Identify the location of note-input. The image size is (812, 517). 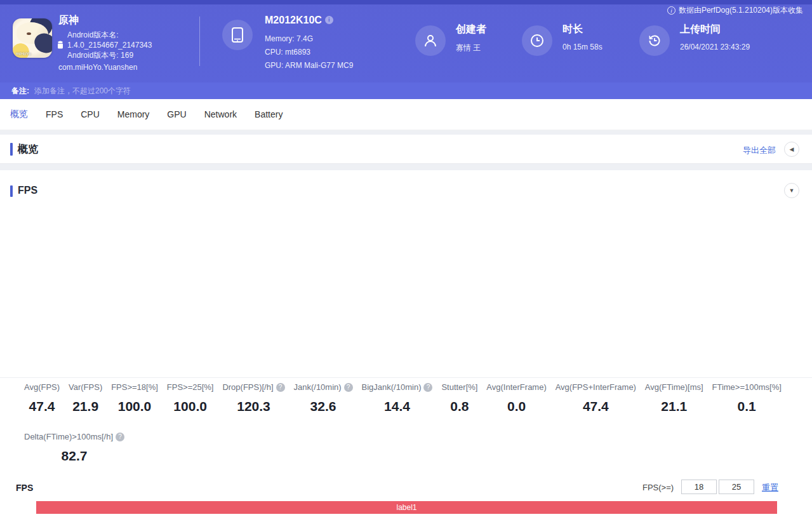
(225, 91).